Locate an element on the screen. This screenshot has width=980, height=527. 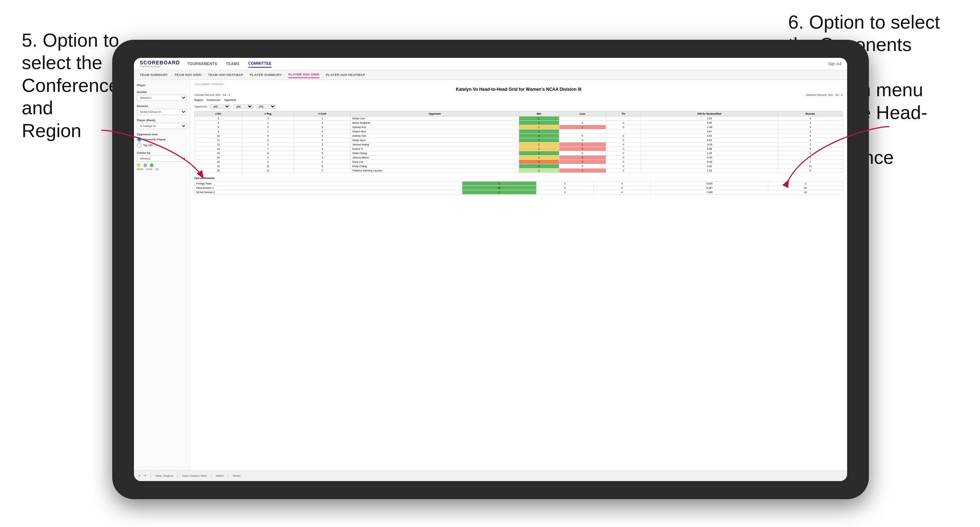
cell-conf: 1 is located at coordinates (323, 144).